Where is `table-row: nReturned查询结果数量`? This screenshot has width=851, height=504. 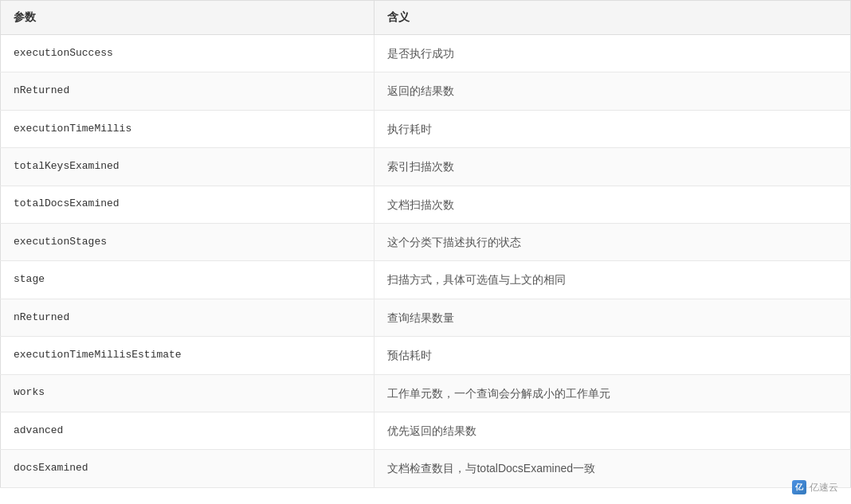 table-row: nReturned查询结果数量 is located at coordinates (426, 317).